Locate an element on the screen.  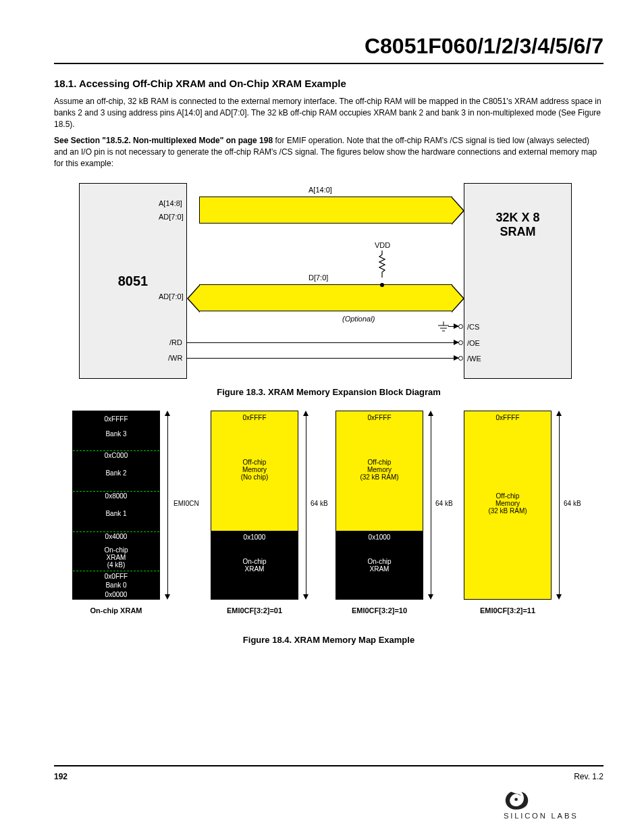
block-sram: 32K X 8 SRAM is located at coordinates (518, 281).